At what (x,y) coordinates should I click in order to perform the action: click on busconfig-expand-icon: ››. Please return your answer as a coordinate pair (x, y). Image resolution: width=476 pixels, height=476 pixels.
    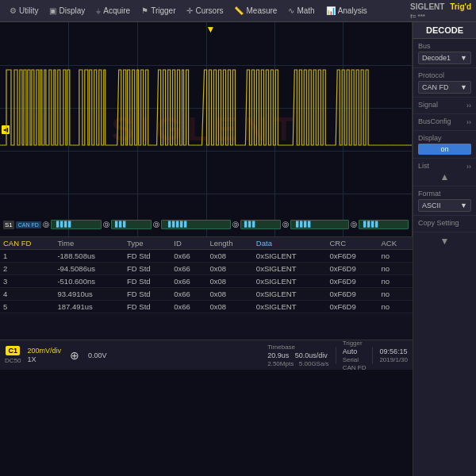
    Looking at the image, I should click on (469, 122).